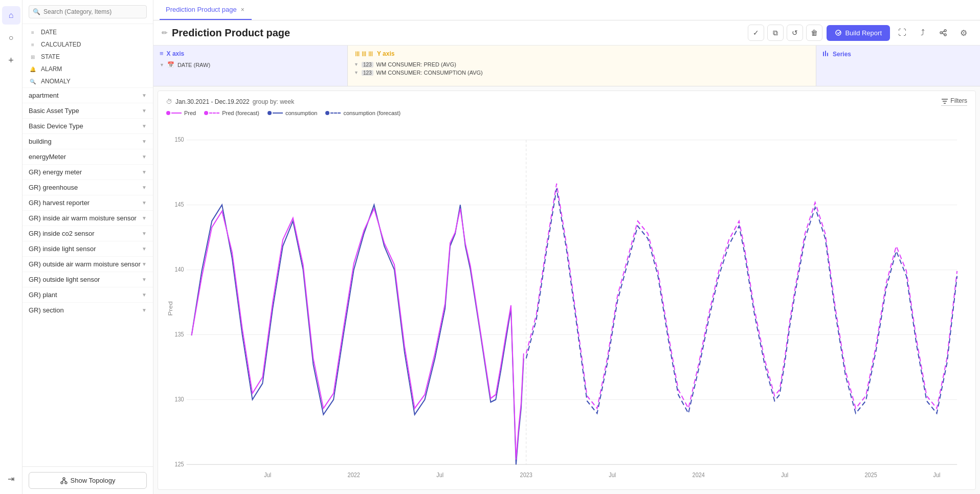  What do you see at coordinates (898, 54) in the screenshot?
I see `series-header: Series` at bounding box center [898, 54].